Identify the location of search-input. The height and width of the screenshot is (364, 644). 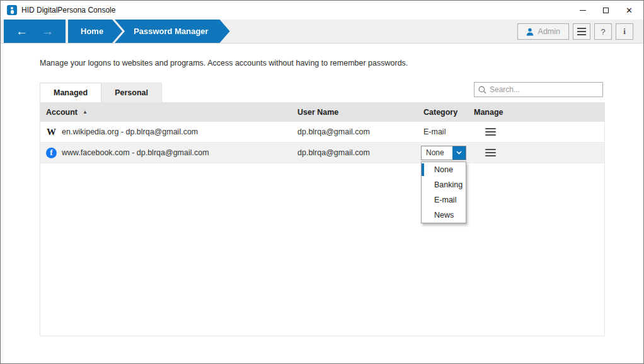
(546, 90).